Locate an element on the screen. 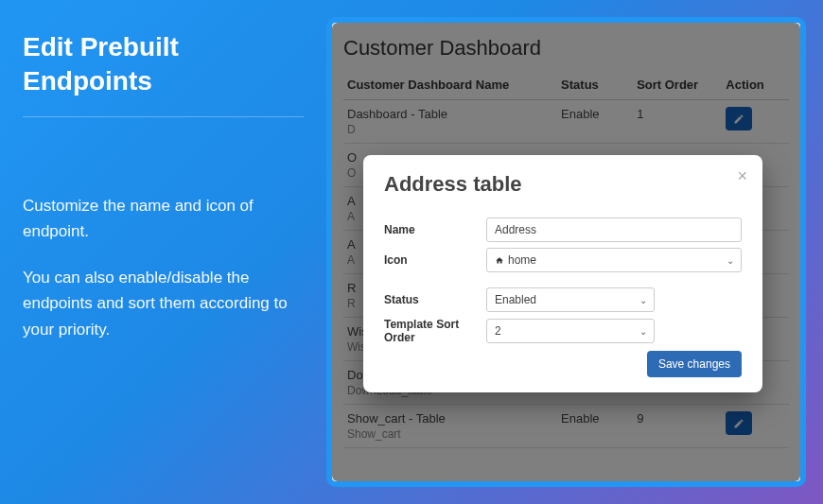  sort-value: 2 is located at coordinates (498, 331).